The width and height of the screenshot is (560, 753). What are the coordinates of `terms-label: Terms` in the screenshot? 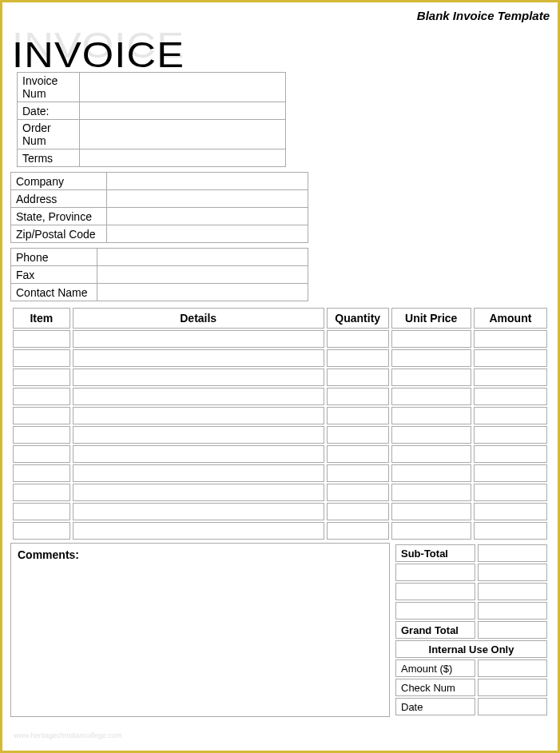 It's located at (49, 158).